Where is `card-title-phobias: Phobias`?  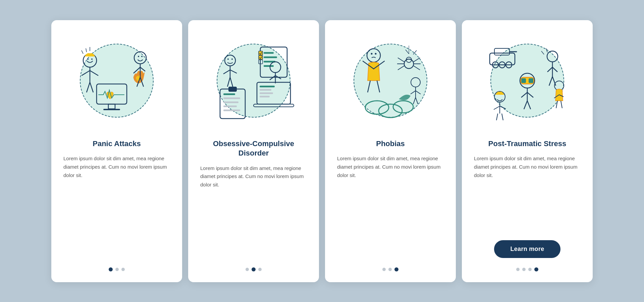
card-title-phobias: Phobias is located at coordinates (390, 144).